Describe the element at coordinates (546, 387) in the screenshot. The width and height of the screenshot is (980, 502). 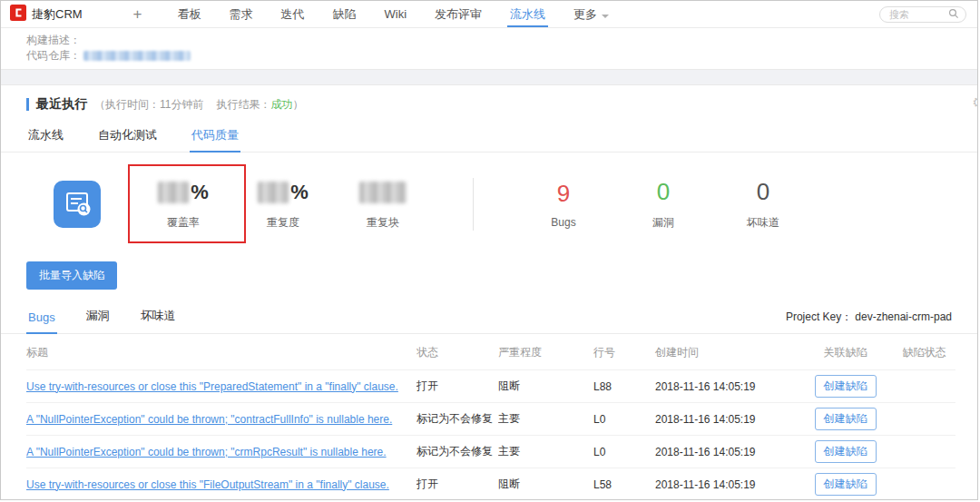
I see `issue-severity: 阻断` at that location.